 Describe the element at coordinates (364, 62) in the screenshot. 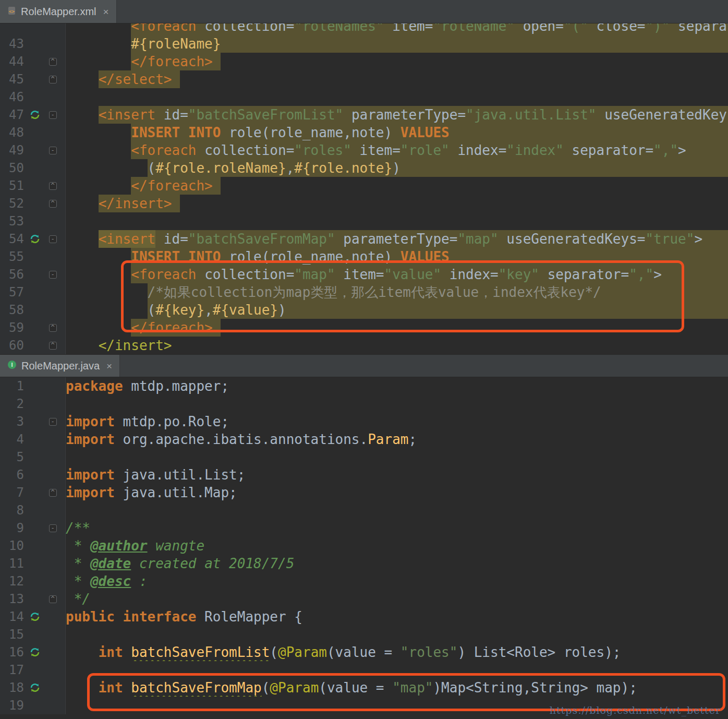

I see `code-line: 44^ </foreach>` at that location.